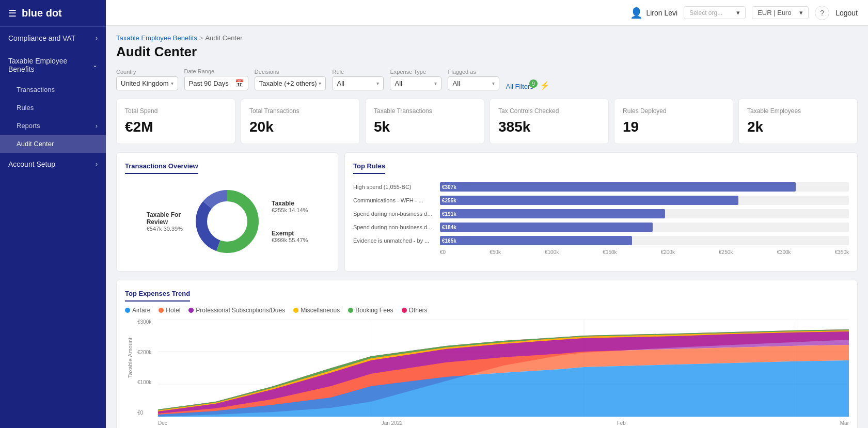  Describe the element at coordinates (519, 87) in the screenshot. I see `all-filters-button: All Filters 9` at that location.